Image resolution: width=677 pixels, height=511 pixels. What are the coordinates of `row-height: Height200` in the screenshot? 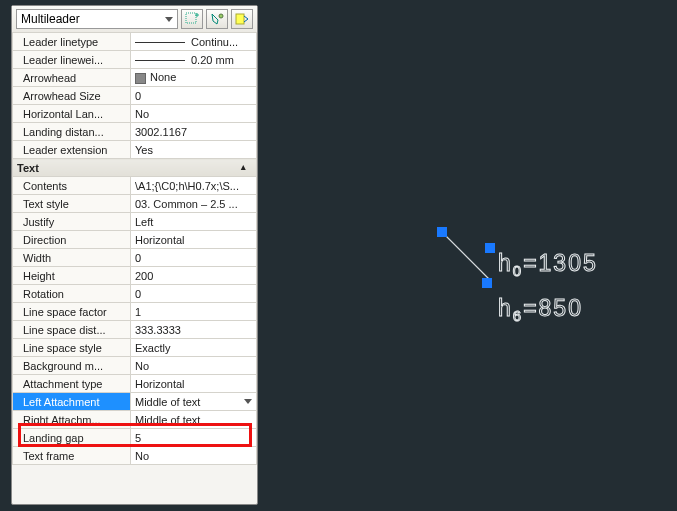 It's located at (135, 276).